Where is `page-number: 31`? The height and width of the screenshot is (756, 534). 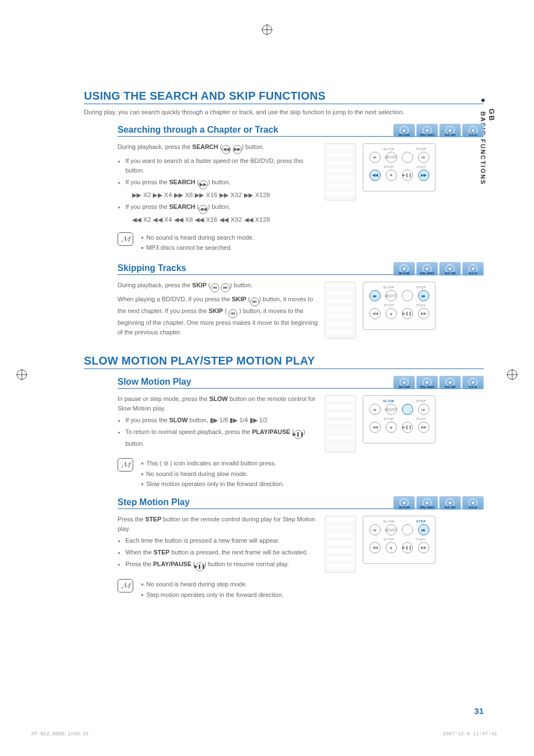
page-number: 31 is located at coordinates (479, 711).